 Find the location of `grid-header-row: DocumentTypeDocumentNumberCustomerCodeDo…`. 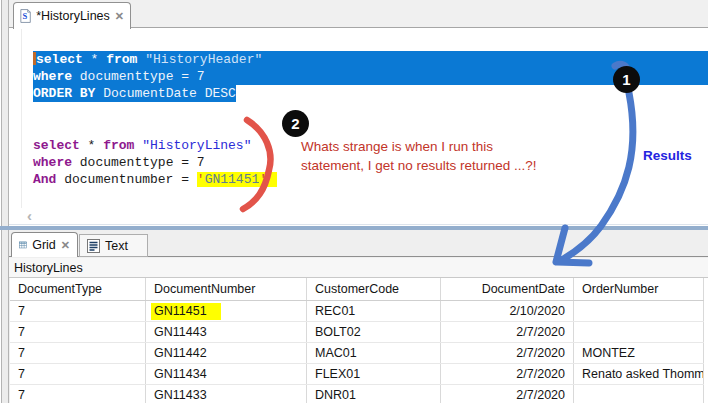

grid-header-row: DocumentTypeDocumentNumberCustomerCodeDo… is located at coordinates (357, 290).